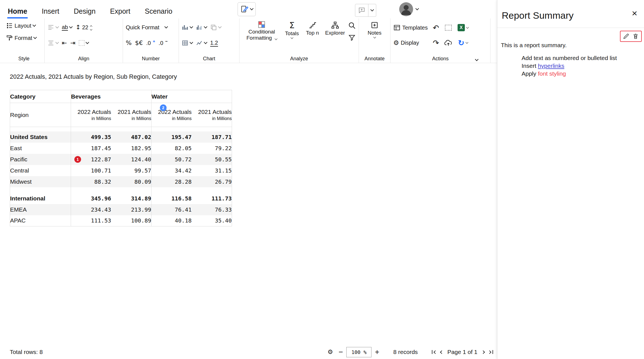 The height and width of the screenshot is (359, 644). I want to click on column-header: 22022 Actualsin Millions, so click(172, 115).